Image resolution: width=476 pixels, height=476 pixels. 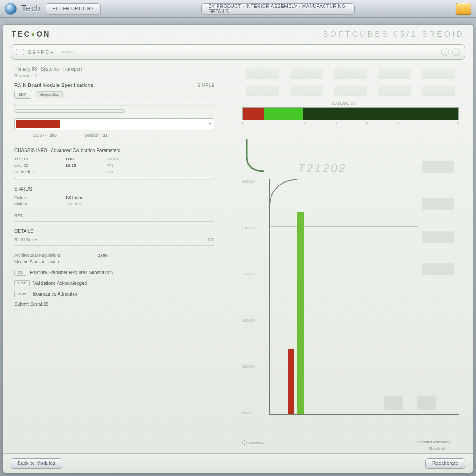 What do you see at coordinates (20, 272) in the screenshot?
I see `badge-0: CS` at bounding box center [20, 272].